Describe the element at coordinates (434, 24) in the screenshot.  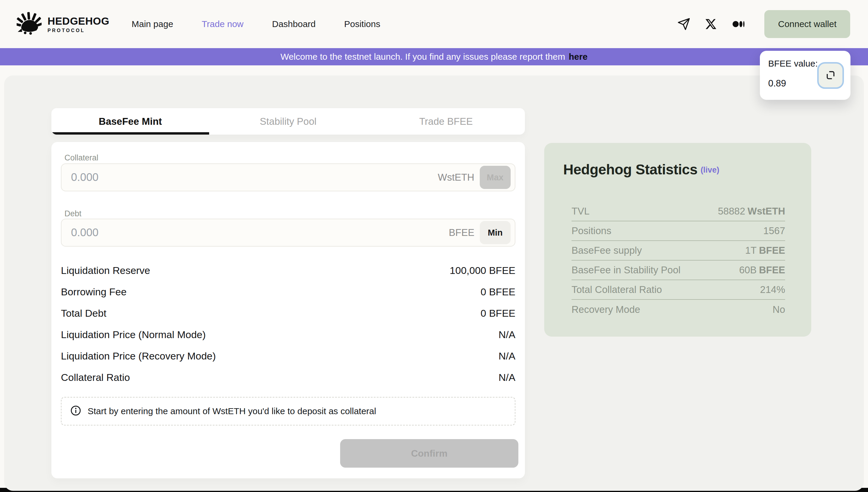
I see `top-navbar: HEDGEHOG PROTOCOL Main page Trade now Da…` at that location.